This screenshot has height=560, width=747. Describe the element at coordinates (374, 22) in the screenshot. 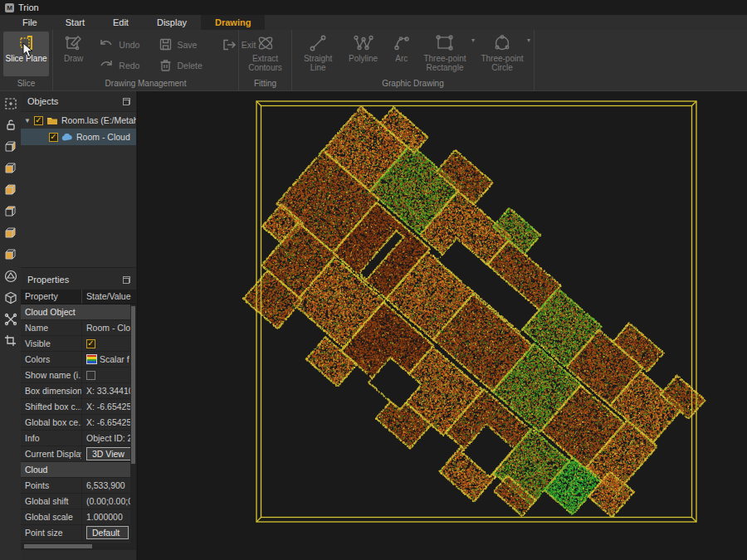

I see `menu-bar: File Start Edit Display Drawing` at that location.